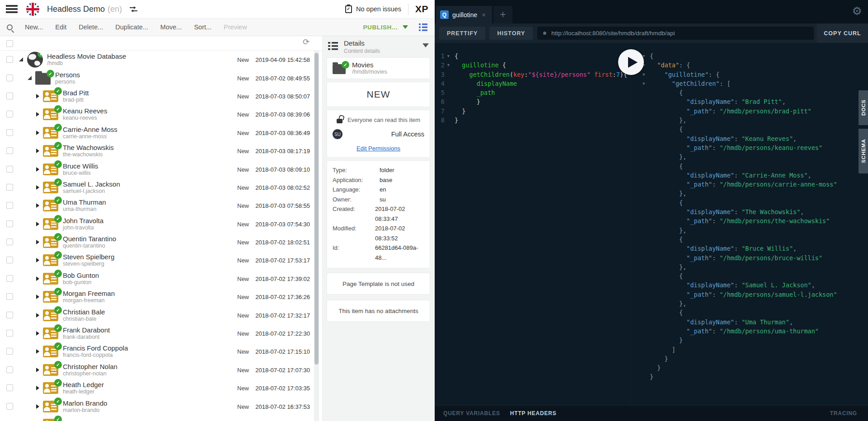 The image size is (868, 421). I want to click on open-issues-button: No open issues, so click(373, 9).